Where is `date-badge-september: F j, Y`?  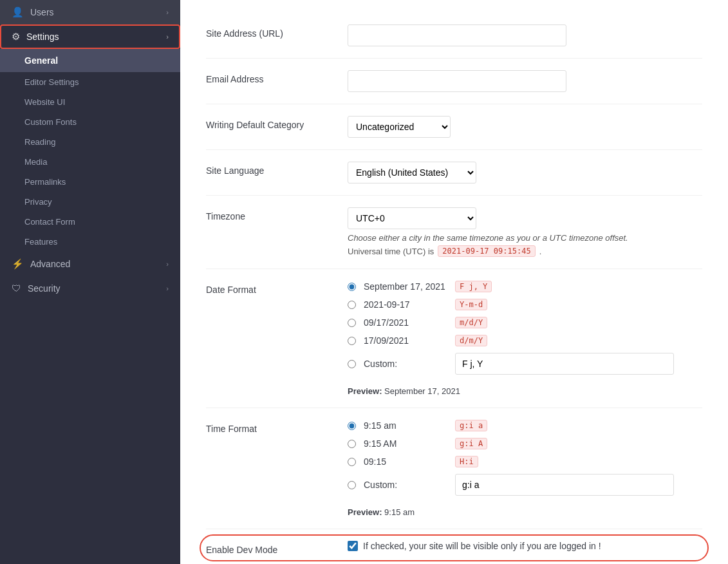 date-badge-september: F j, Y is located at coordinates (474, 287).